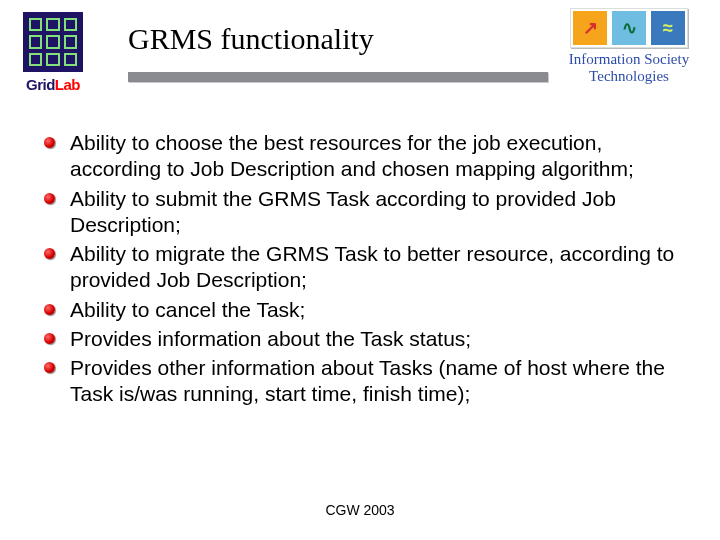 This screenshot has width=720, height=540. I want to click on ist-logo-line2: Technologies, so click(629, 76).